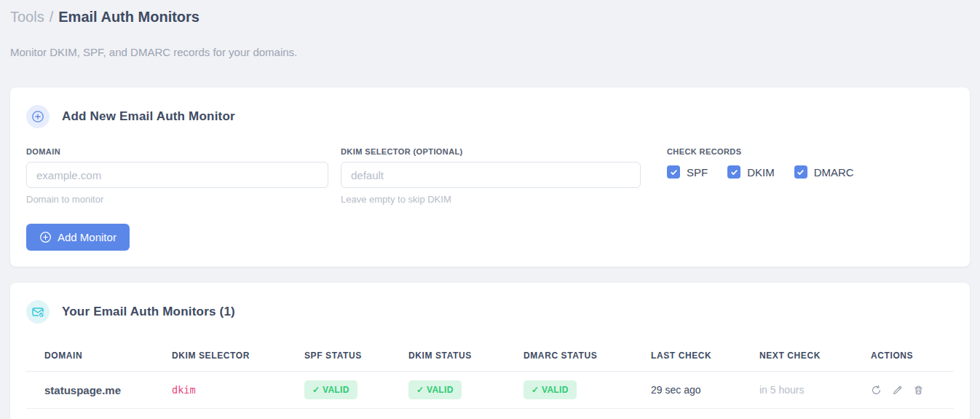 This screenshot has width=980, height=419. What do you see at coordinates (178, 176) in the screenshot?
I see `domain-field-group: DOMAIN Domain to monitor` at bounding box center [178, 176].